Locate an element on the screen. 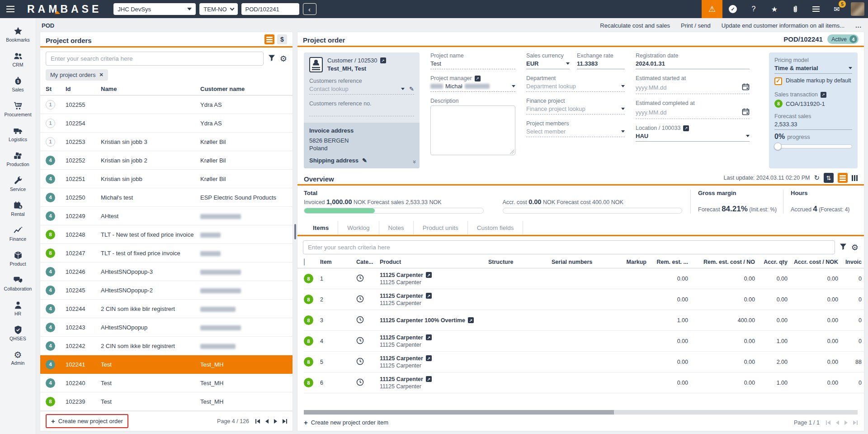 The width and height of the screenshot is (868, 434). table-row: 41022442 CIN som ikke blir registrert is located at coordinates (166, 309).